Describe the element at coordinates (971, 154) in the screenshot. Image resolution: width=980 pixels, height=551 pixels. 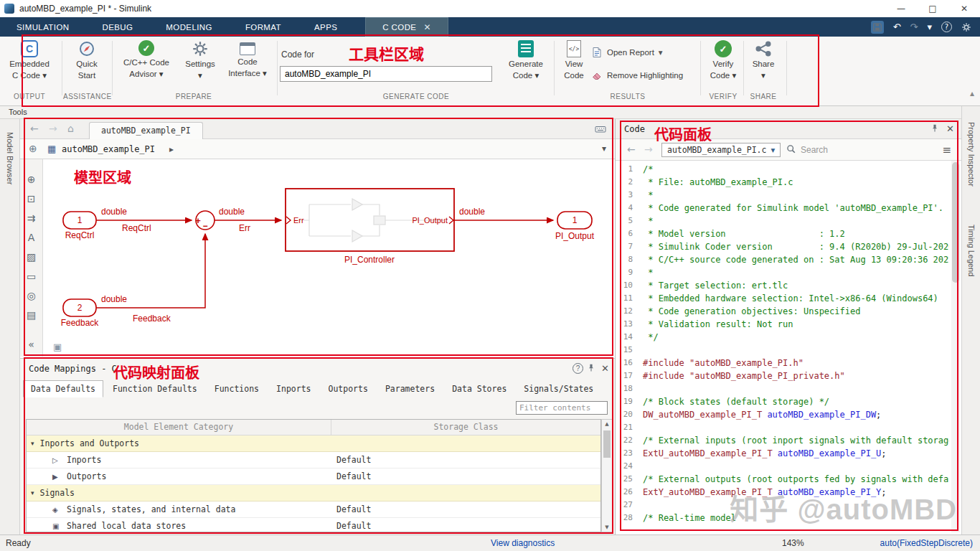
I see `property-inspector-tab: Property Inspector` at that location.